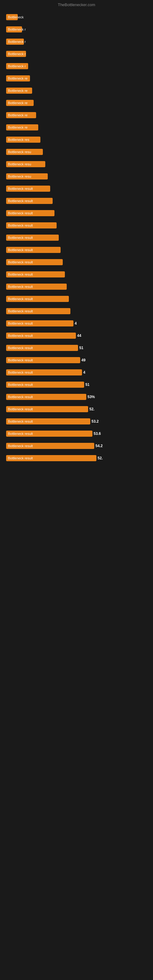 The height and width of the screenshot is (980, 153). I want to click on bar-row: Bottleneck result53%, so click(76, 397).